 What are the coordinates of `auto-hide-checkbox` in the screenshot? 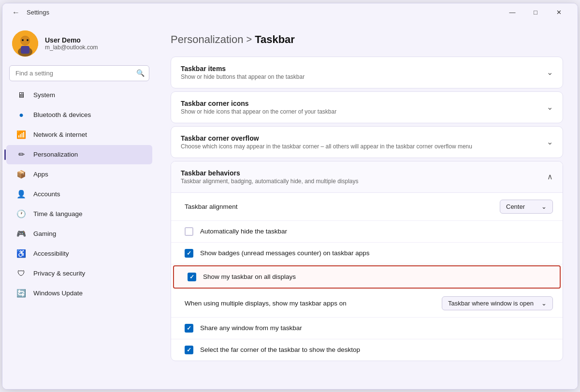 It's located at (189, 232).